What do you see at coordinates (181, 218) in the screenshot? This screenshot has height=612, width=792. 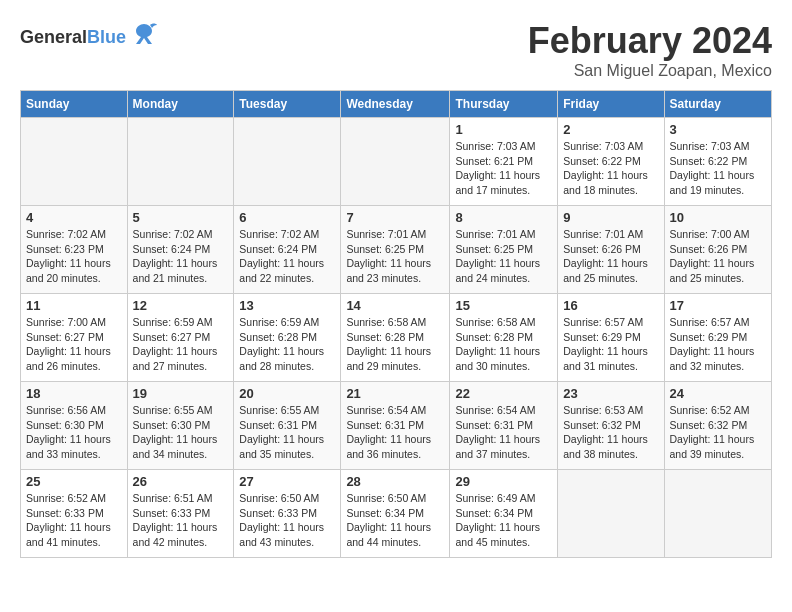 I see `day-number: 5` at bounding box center [181, 218].